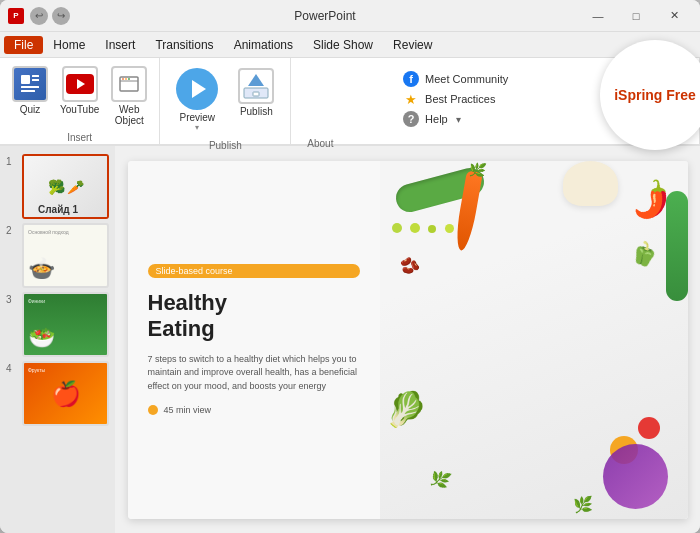 The width and height of the screenshot is (700, 533). What do you see at coordinates (66, 394) in the screenshot?
I see `slide-image-4: Фрукты 🍎` at bounding box center [66, 394].